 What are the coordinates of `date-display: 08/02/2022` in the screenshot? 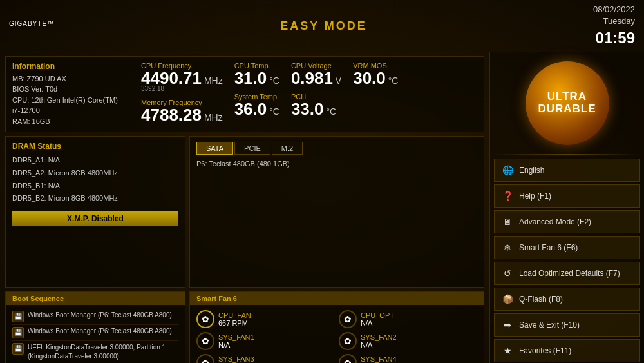 It's located at (614, 10).